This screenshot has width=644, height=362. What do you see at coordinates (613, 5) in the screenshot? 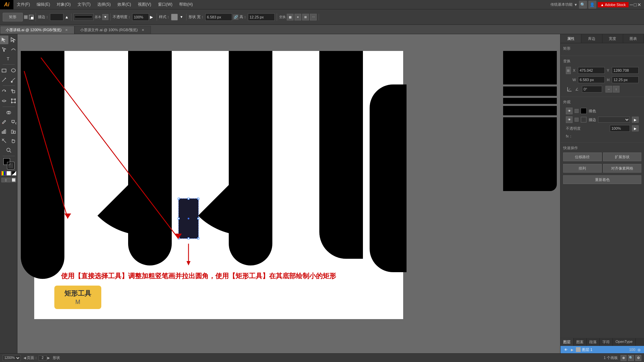
I see `adobe-stock-btn: ▲ Adobe Stock` at bounding box center [613, 5].